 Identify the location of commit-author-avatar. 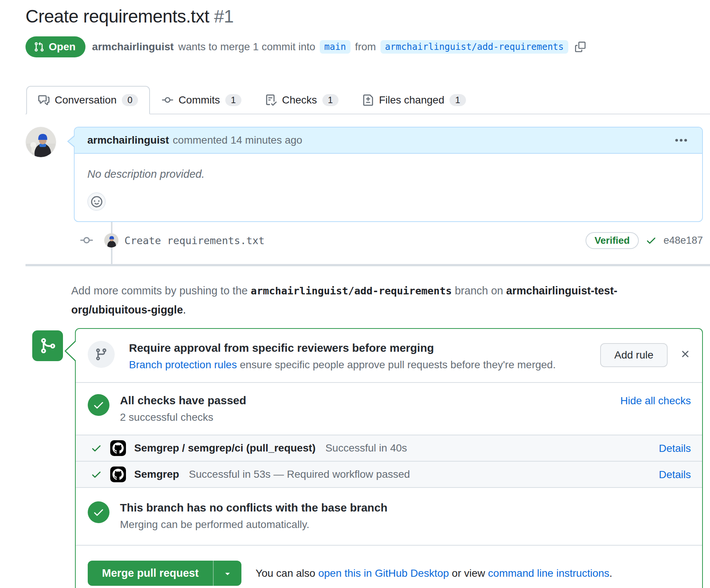
(111, 240).